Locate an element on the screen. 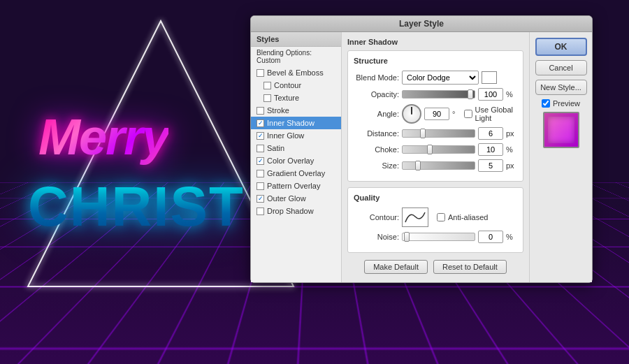 This screenshot has height=364, width=629. preview-label: Preview is located at coordinates (561, 103).